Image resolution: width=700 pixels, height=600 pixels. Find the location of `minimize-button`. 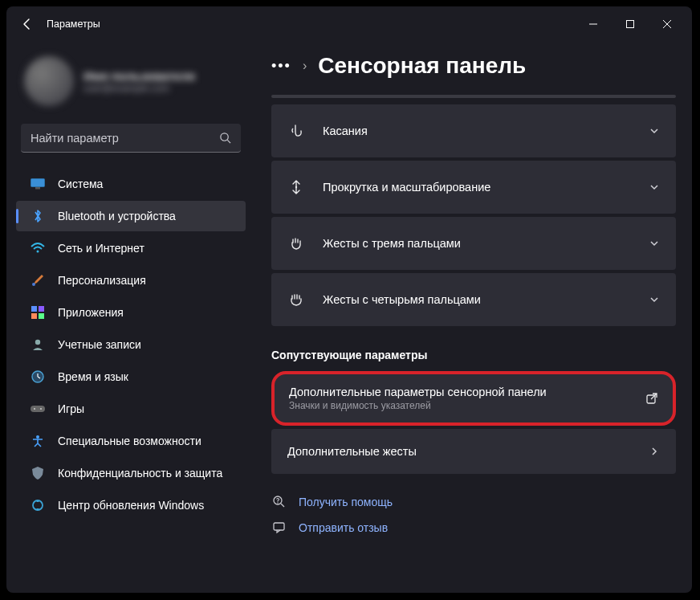

minimize-button is located at coordinates (593, 24).